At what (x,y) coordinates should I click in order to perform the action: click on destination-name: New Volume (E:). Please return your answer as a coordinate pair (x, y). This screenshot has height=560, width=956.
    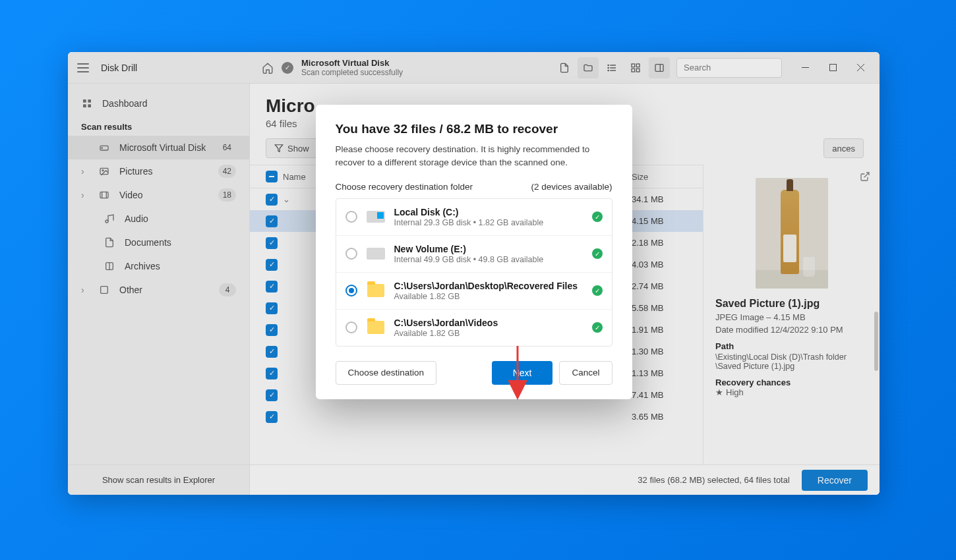
    Looking at the image, I should click on (489, 249).